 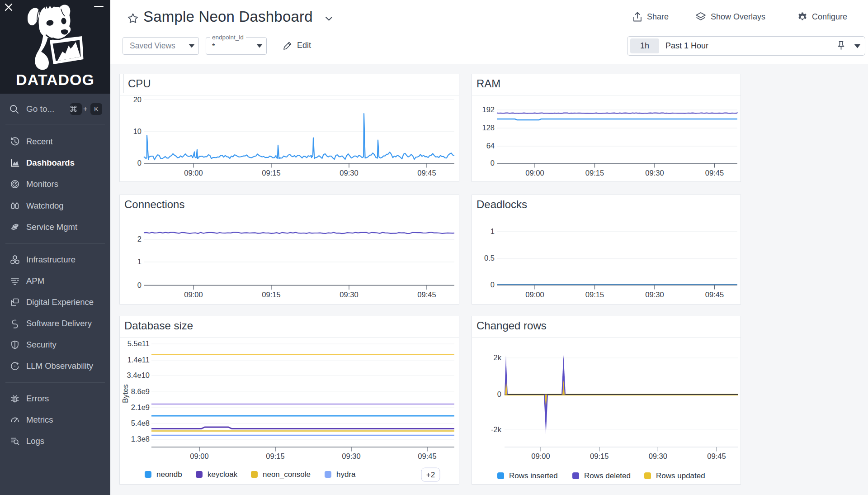 I want to click on svg-text: Rows inserted, so click(x=533, y=476).